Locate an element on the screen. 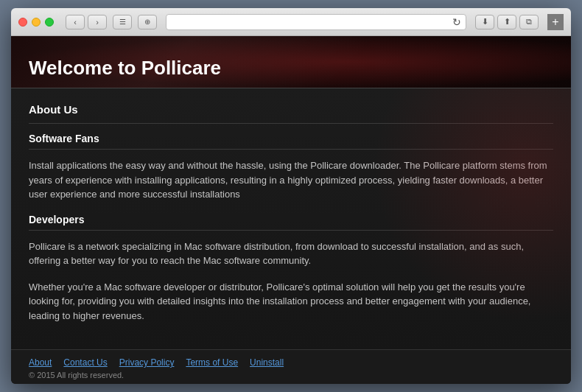 The height and width of the screenshot is (392, 582). software-fans-heading: Software Fans is located at coordinates (291, 139).